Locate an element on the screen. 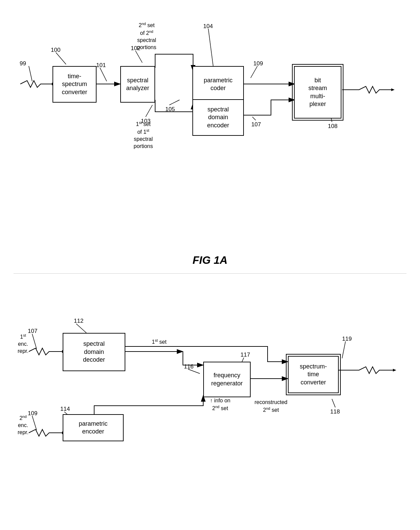  frequency-regenerator-box: frequencyregenerator is located at coordinates (227, 379).